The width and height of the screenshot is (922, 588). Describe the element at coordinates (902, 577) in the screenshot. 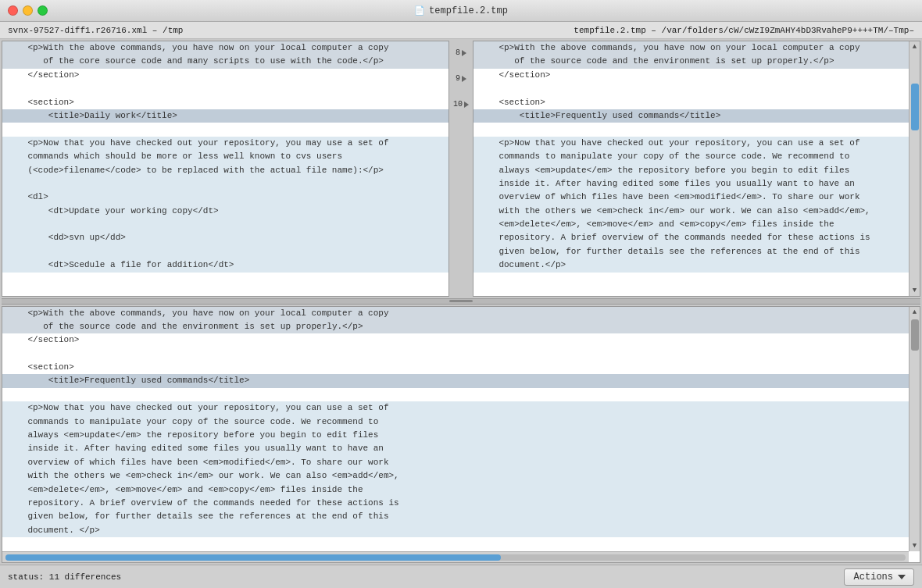

I see `dropdown-arrow-icon` at that location.